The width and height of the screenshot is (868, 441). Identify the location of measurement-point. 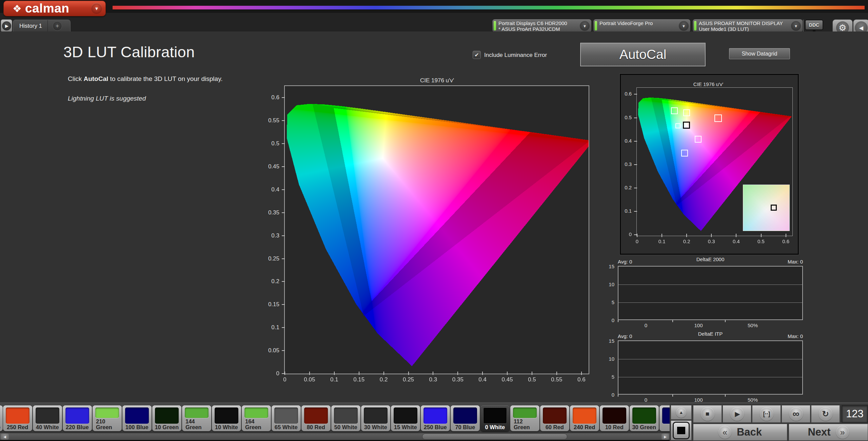
(686, 125).